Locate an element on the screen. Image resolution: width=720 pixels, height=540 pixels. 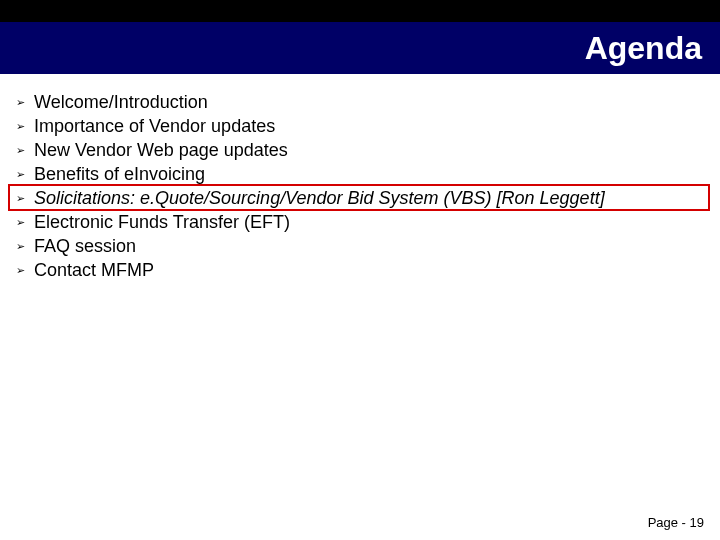
bullet-text: Welcome/Introduction is located at coordinates (121, 102).